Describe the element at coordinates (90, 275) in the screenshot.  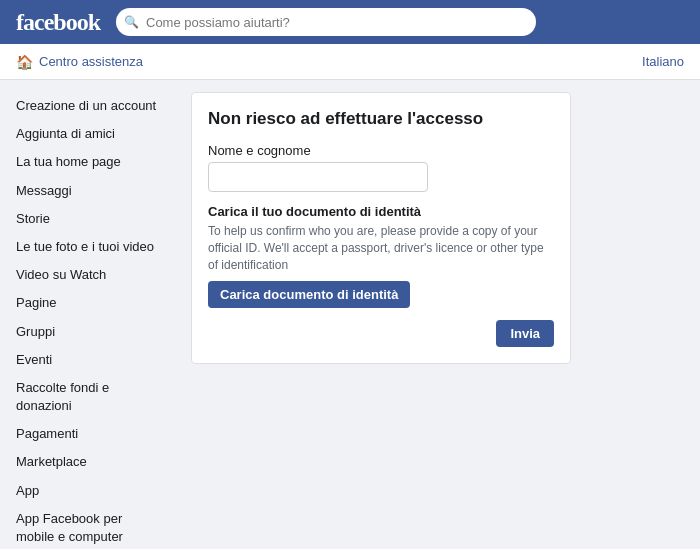
I see `sidebar-item-watch: Video su Watch` at that location.